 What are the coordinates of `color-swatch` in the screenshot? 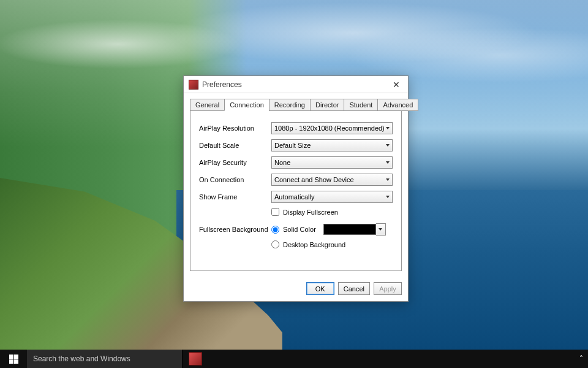 It's located at (350, 229).